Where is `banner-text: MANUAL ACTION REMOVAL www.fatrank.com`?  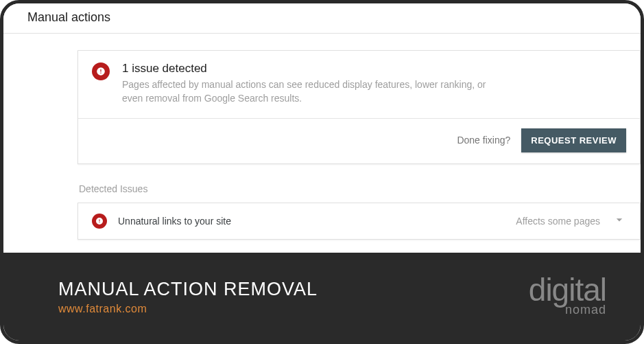
banner-text: MANUAL ACTION REMOVAL www.fatrank.com is located at coordinates (188, 297).